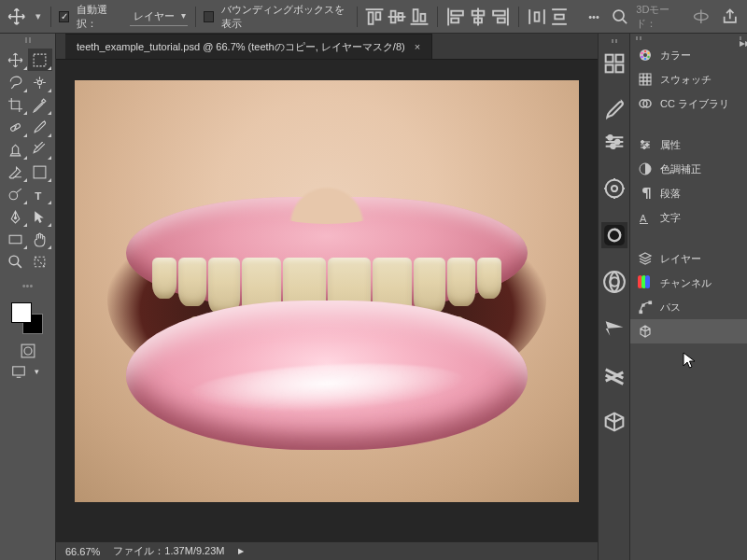  What do you see at coordinates (614, 375) in the screenshot?
I see `patterns-panel-icon` at bounding box center [614, 375].